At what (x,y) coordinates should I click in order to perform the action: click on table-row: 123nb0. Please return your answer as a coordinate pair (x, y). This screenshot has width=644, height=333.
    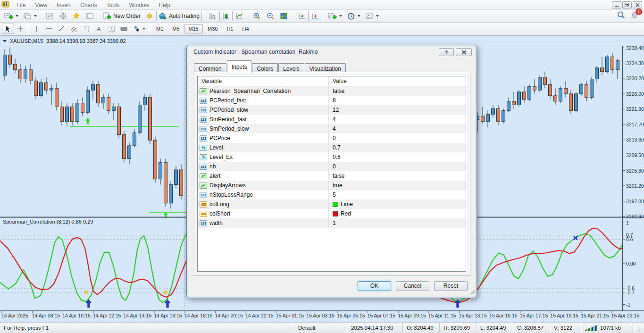
    Looking at the image, I should click on (332, 166).